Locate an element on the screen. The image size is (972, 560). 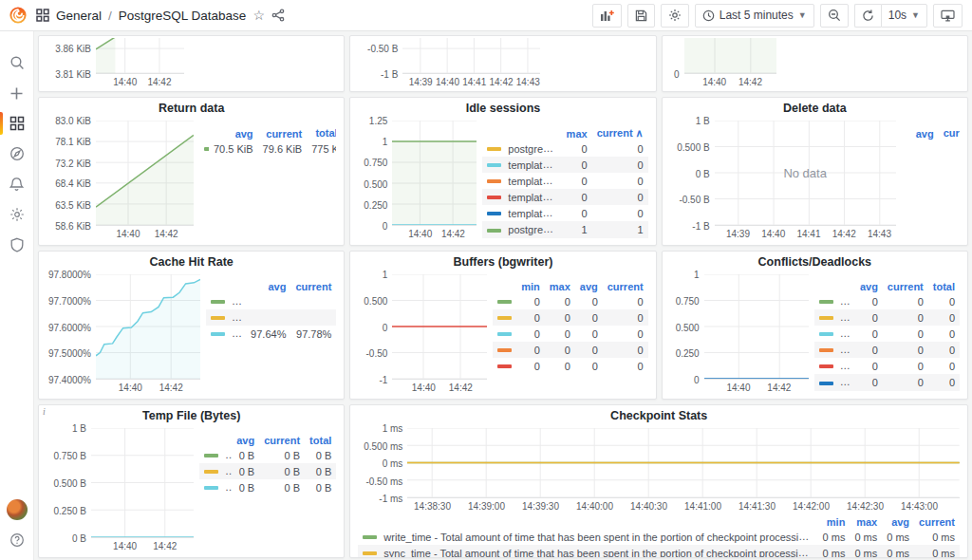
legend-row: template0 is located at coordinates (271, 317).